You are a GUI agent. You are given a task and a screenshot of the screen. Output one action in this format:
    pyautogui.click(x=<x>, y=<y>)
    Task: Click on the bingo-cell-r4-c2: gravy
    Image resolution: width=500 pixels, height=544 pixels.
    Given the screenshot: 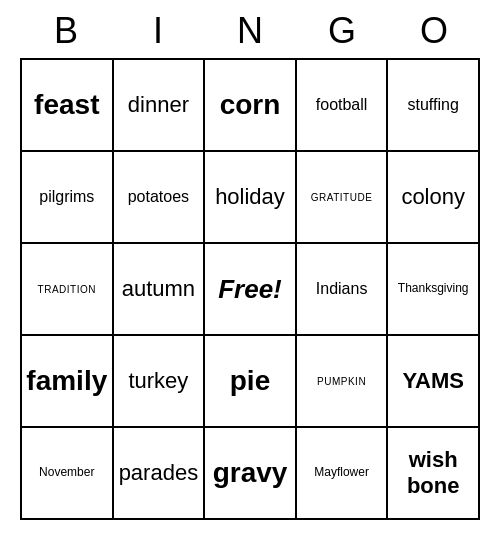 What is the action you would take?
    pyautogui.click(x=251, y=474)
    